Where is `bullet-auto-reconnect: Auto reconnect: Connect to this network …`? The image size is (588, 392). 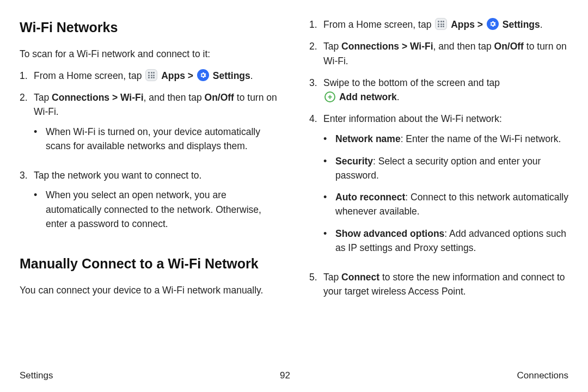 bullet-auto-reconnect: Auto reconnect: Connect to this network … is located at coordinates (446, 205).